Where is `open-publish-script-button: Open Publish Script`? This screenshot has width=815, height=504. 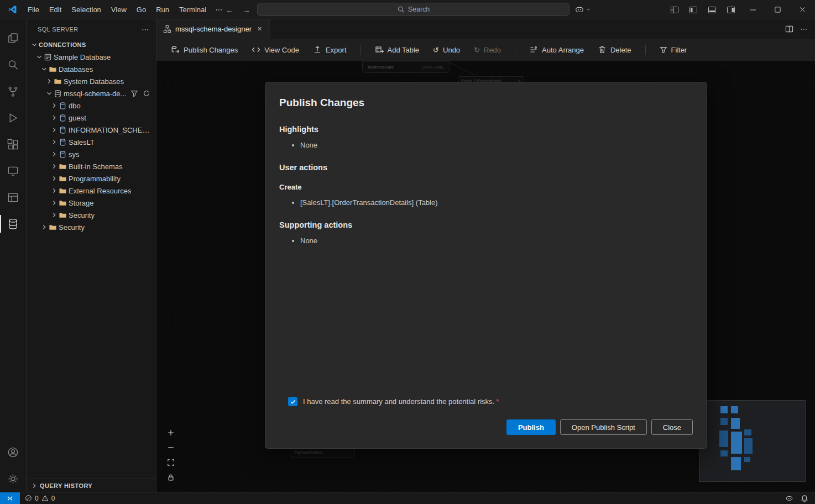 open-publish-script-button: Open Publish Script is located at coordinates (604, 427).